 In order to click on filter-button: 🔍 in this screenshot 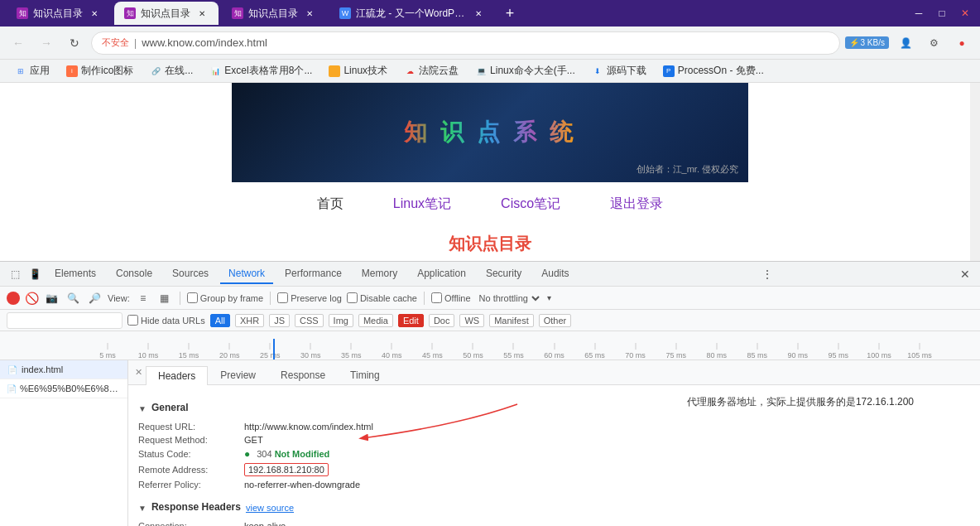, I will do `click(73, 298)`.